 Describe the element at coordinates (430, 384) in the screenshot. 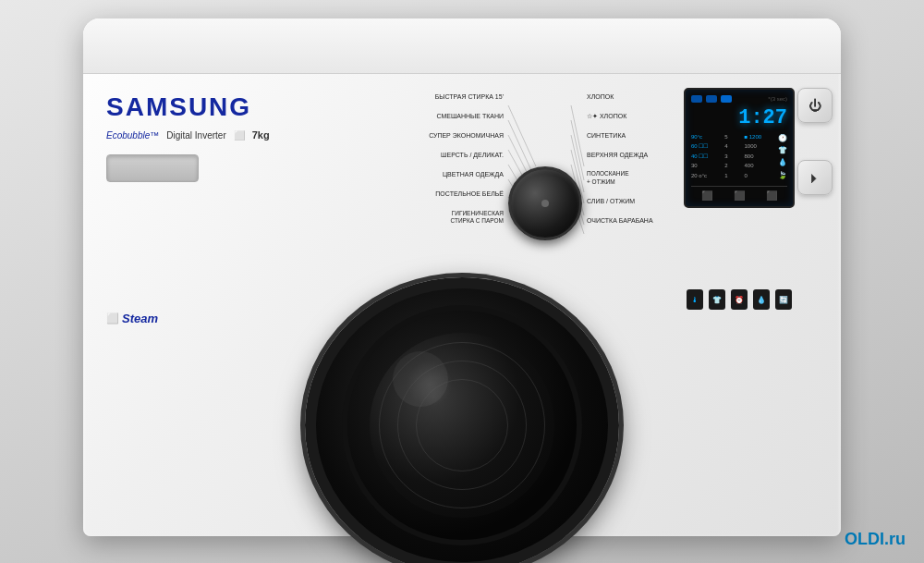

I see `drum-reflection` at that location.